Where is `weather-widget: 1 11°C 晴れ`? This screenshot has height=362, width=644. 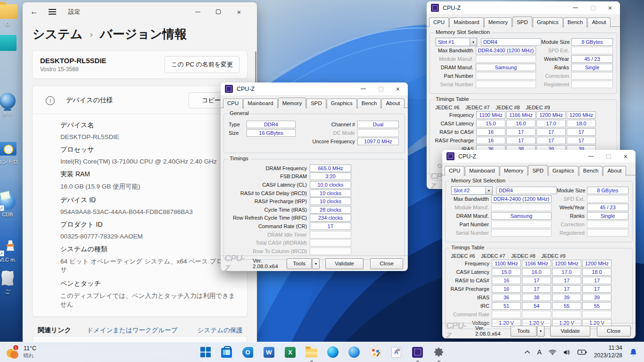 weather-widget: 1 11°C 晴れ is located at coordinates (38, 352).